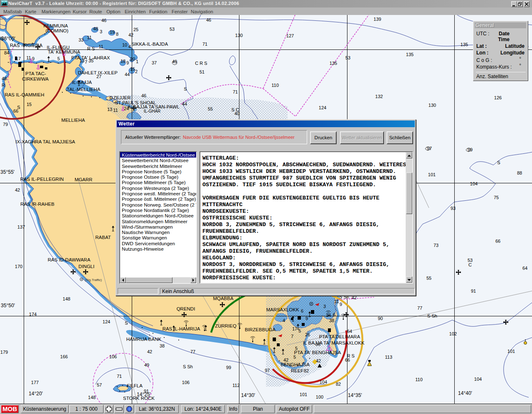 The width and height of the screenshot is (532, 414). What do you see at coordinates (432, 105) in the screenshot?
I see `svg-text: 130` at bounding box center [432, 105].